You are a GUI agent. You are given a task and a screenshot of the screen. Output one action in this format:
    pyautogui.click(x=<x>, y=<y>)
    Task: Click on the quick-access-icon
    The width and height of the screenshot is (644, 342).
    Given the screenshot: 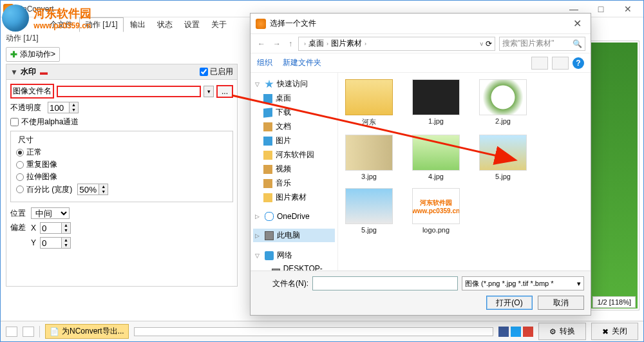 What is the action you would take?
    pyautogui.click(x=269, y=84)
    